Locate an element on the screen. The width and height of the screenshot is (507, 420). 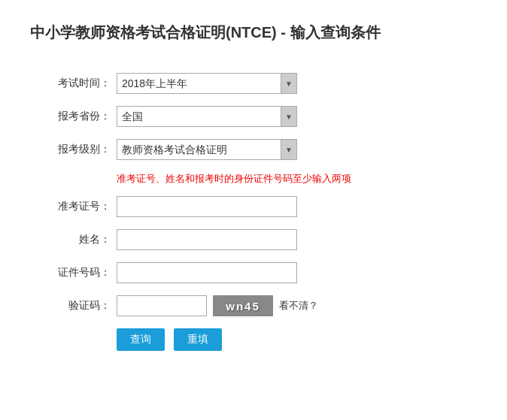
id-number-row: 证件号码 is located at coordinates (254, 273).